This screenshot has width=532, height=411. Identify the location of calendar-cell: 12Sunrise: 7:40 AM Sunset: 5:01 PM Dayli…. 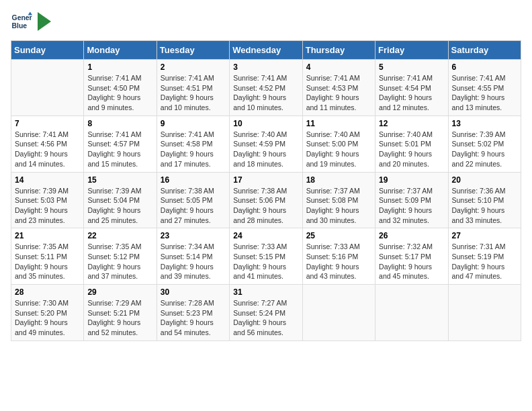
(412, 144).